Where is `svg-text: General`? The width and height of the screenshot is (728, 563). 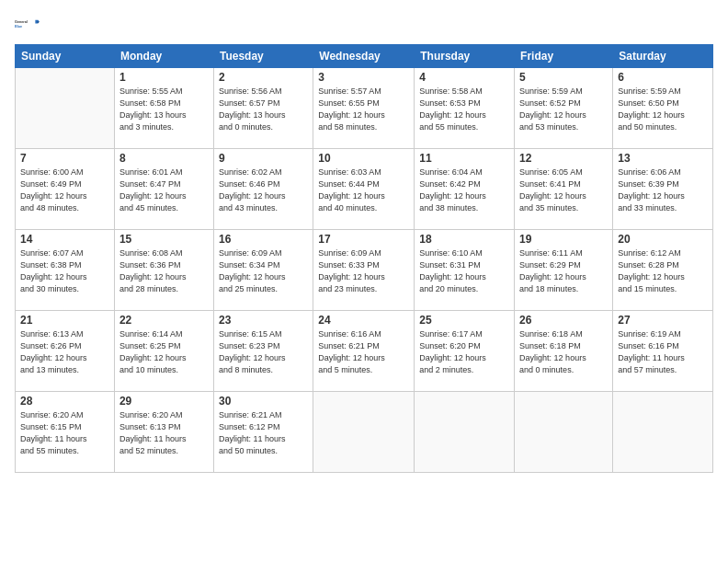
svg-text: General is located at coordinates (21, 22).